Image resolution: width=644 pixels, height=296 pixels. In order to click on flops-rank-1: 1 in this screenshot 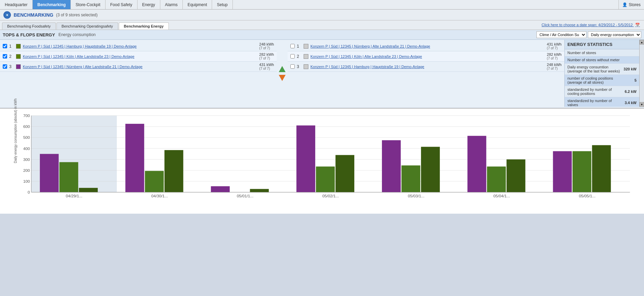, I will do `click(299, 46)`.